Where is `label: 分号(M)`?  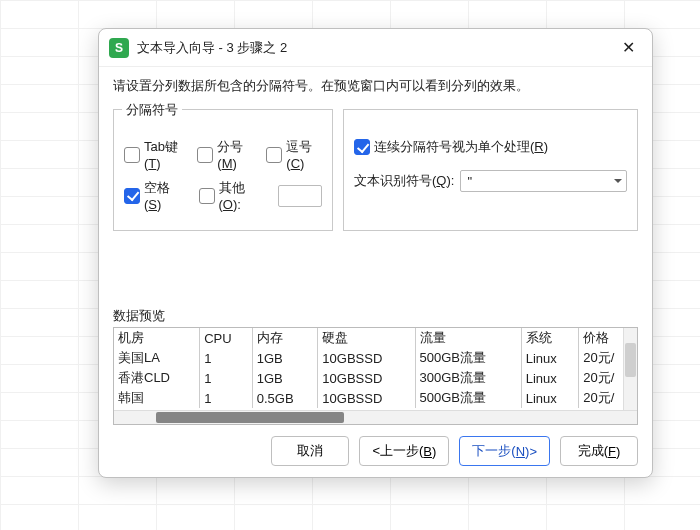 label: 分号(M) is located at coordinates (236, 154).